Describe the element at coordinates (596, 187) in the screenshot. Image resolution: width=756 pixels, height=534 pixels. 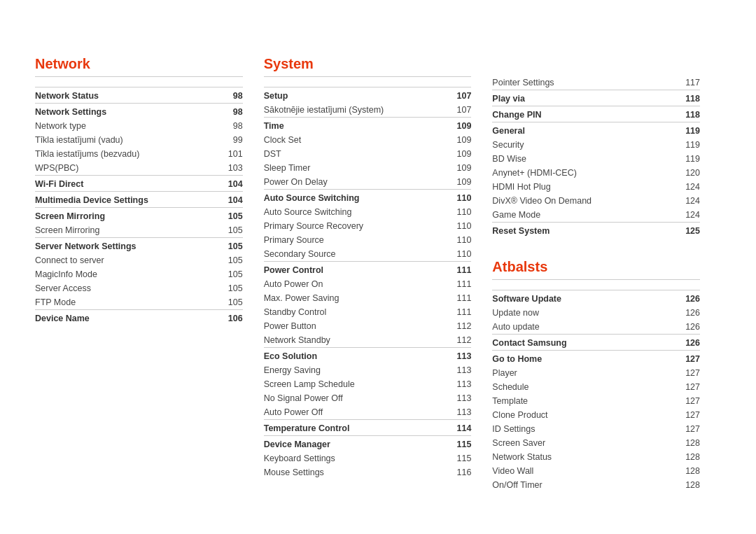
I see `table-row: HDMI Hot Plug124` at that location.